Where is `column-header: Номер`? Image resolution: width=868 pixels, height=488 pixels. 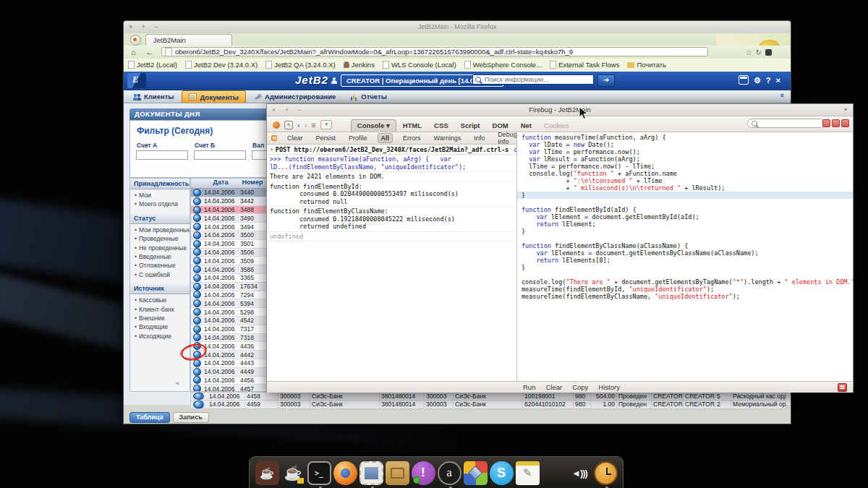 column-header: Номер is located at coordinates (252, 184).